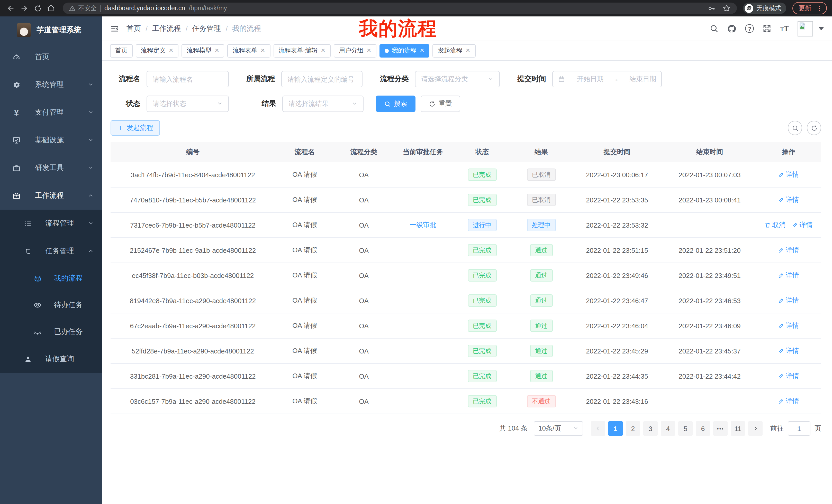 The height and width of the screenshot is (504, 832). I want to click on tab-process-form-edit: 流程表单-编辑✕, so click(302, 51).